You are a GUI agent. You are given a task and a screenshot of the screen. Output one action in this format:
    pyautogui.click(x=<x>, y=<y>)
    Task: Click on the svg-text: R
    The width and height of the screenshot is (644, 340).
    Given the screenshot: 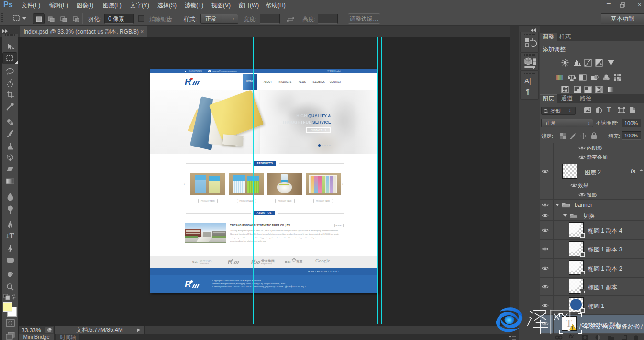 What is the action you would take?
    pyautogui.click(x=188, y=284)
    